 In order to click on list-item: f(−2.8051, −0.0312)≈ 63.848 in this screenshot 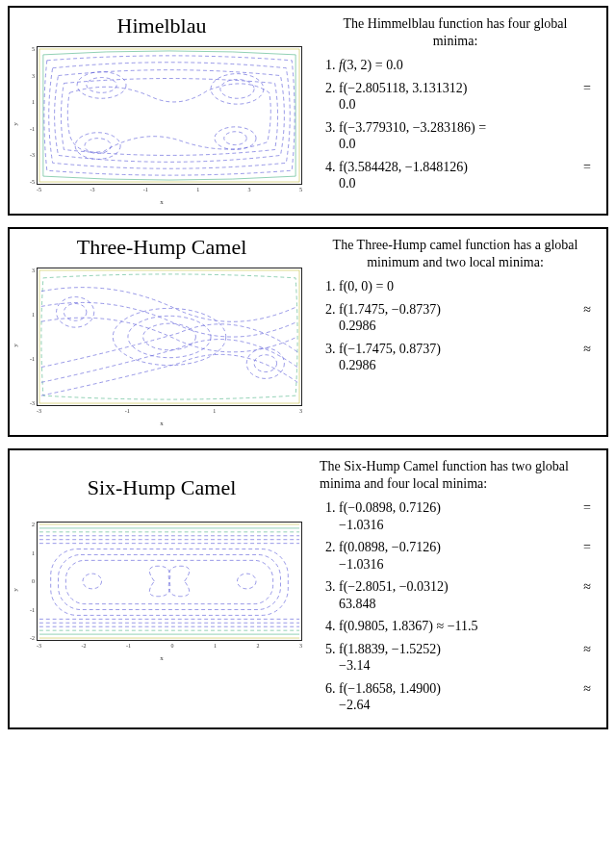, I will do `click(467, 595)`.